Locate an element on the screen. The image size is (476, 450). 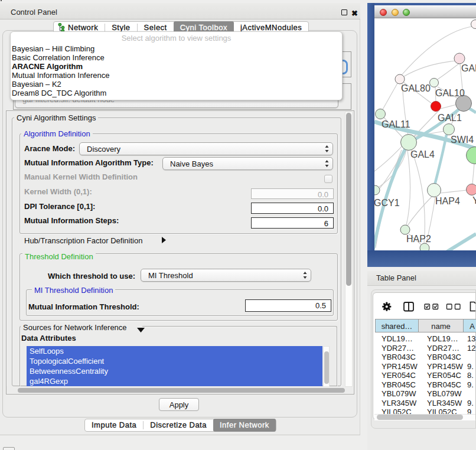
svg-text: GAL2 is located at coordinates (469, 69).